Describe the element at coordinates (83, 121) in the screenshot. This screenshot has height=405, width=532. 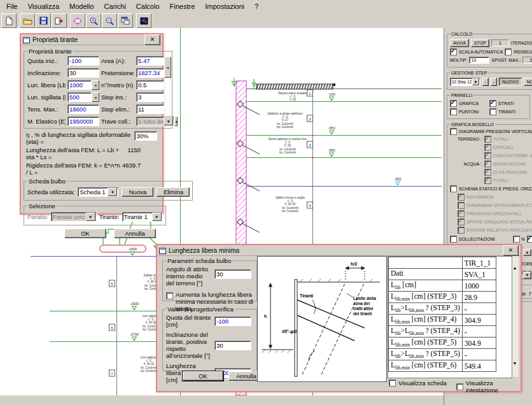
I see `m-elastico-input: 1950000` at that location.